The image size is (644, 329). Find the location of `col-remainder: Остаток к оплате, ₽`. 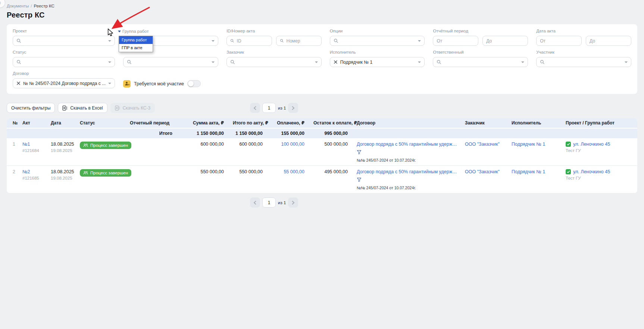

col-remainder: Остаток к оплате, ₽ is located at coordinates (332, 123).